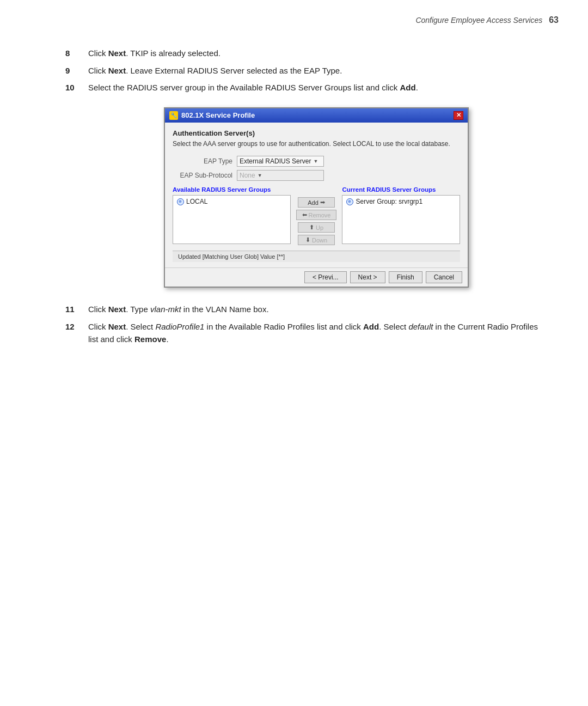 The width and height of the screenshot is (588, 706). I want to click on step-9-num: 9, so click(77, 71).